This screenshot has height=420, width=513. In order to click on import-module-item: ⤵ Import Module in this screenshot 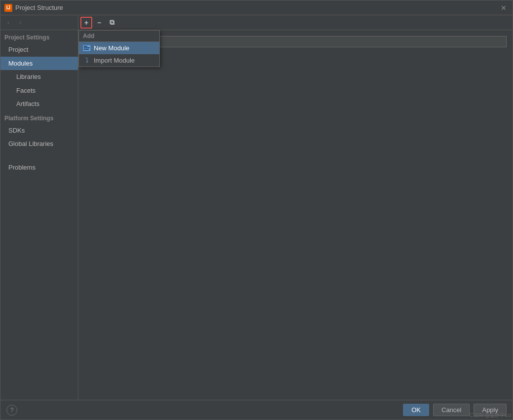, I will do `click(119, 60)`.